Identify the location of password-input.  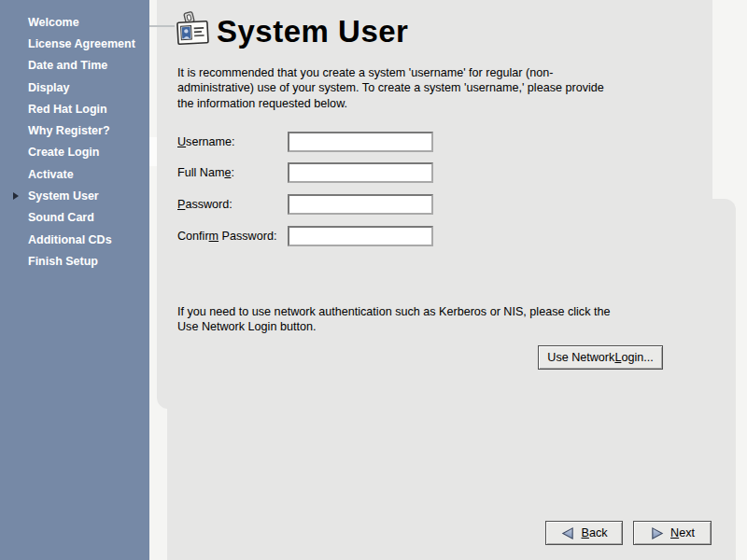
(360, 204).